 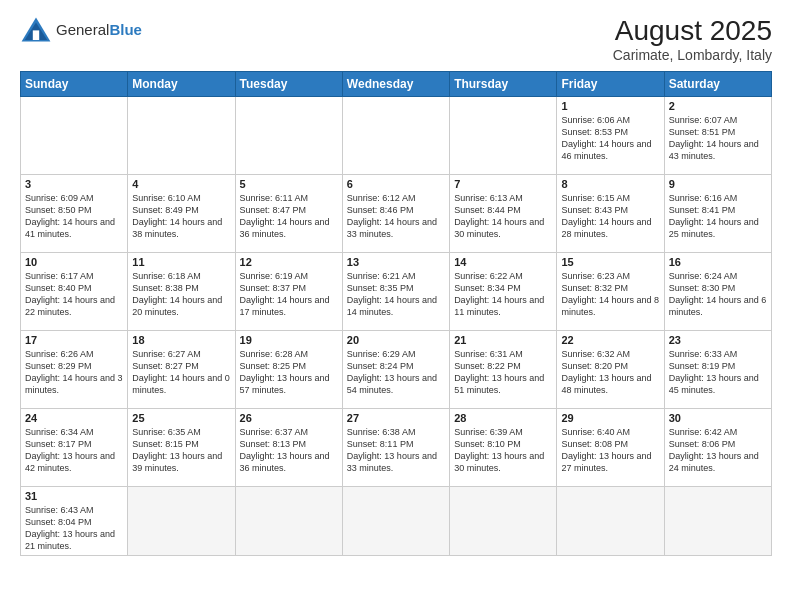 What do you see at coordinates (396, 184) in the screenshot?
I see `day-number: 6` at bounding box center [396, 184].